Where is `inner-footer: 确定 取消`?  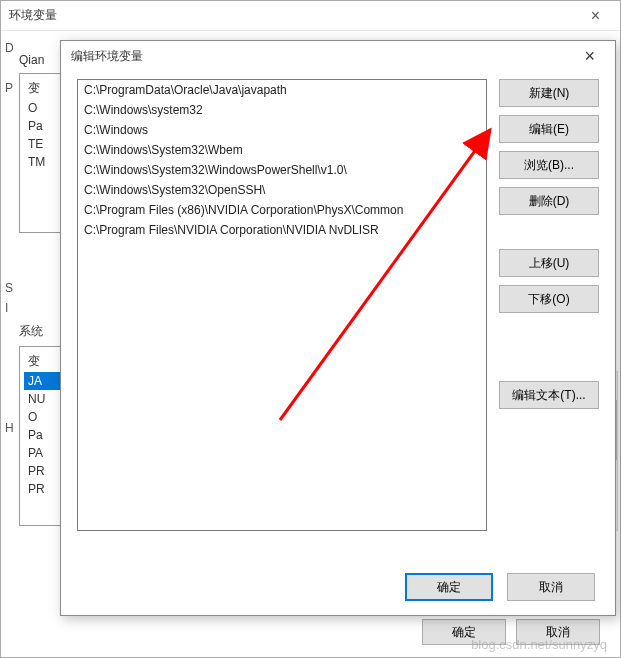 inner-footer: 确定 取消 is located at coordinates (500, 587).